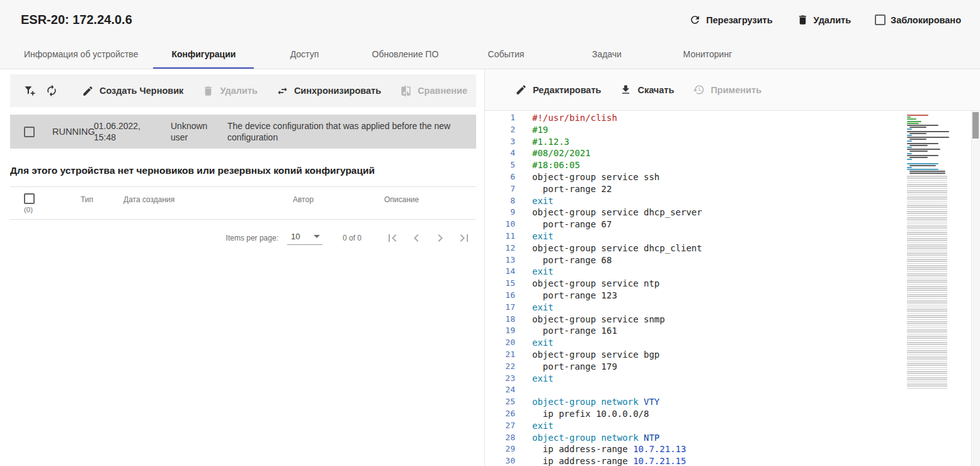 This screenshot has height=466, width=980. What do you see at coordinates (727, 89) in the screenshot?
I see `apply-config-button: Применить` at bounding box center [727, 89].